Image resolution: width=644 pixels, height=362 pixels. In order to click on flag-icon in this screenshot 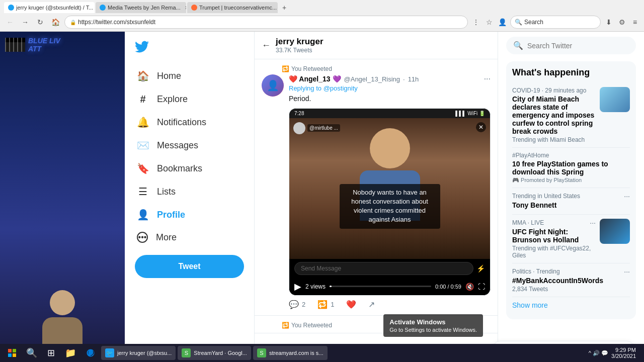, I will do `click(15, 45)`.